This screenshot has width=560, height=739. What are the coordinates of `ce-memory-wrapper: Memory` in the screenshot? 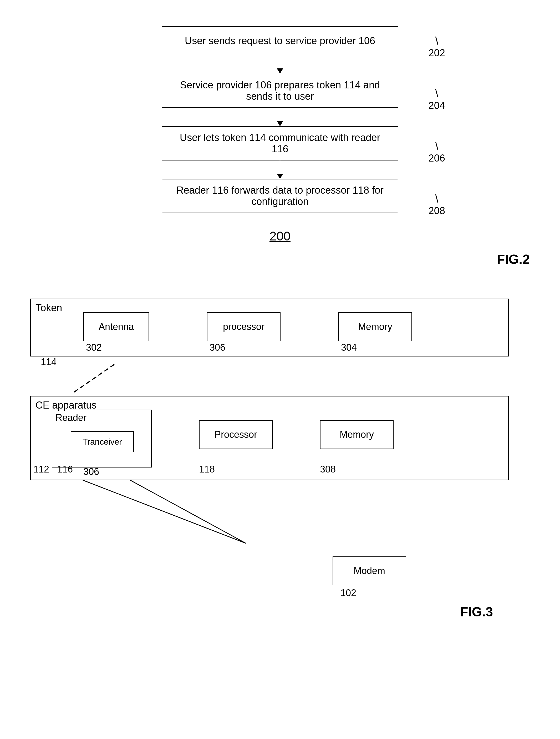 It's located at (357, 435).